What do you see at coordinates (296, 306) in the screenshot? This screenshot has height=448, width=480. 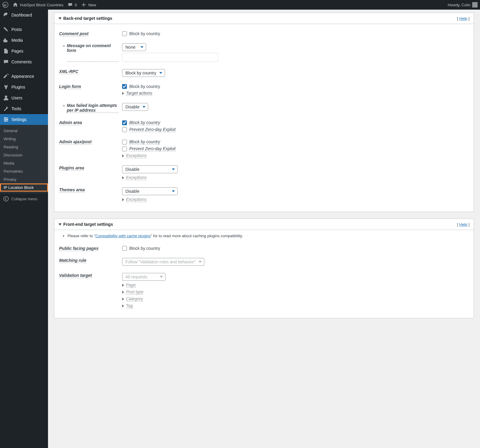 I see `validation-tag-toggle: Tag` at bounding box center [296, 306].